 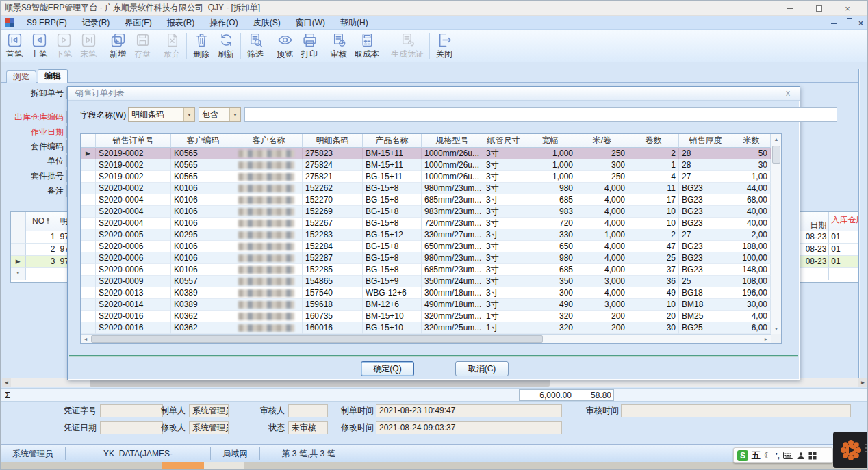 I want to click on toolbox-grid-icon, so click(x=813, y=456).